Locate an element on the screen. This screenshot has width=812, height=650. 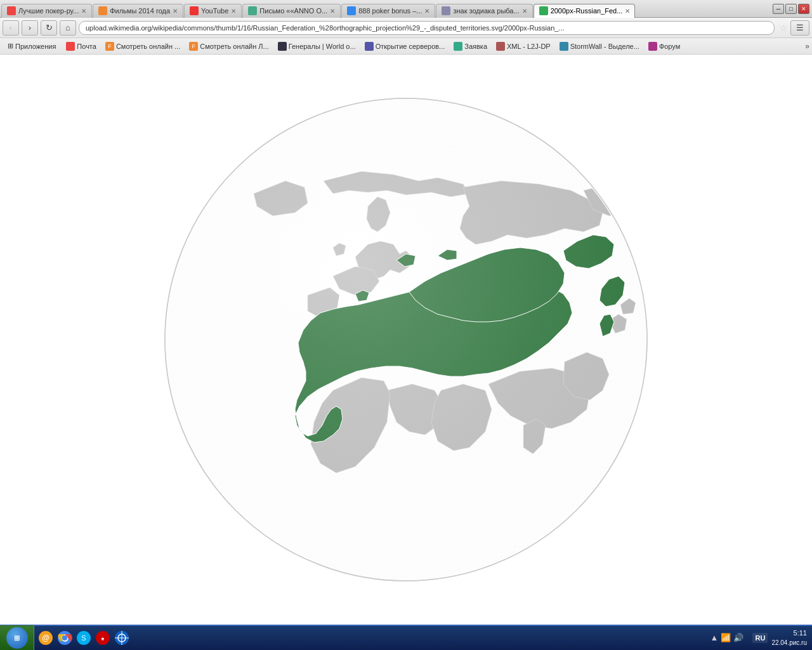
bookmarks-forum-label: Форум is located at coordinates (670, 46).